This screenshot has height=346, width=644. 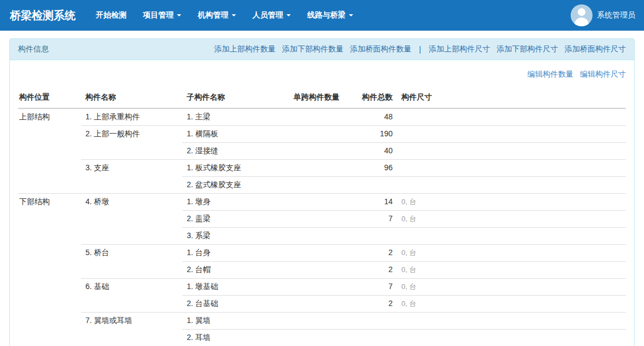 What do you see at coordinates (235, 151) in the screenshot?
I see `cell-sub-name: 2. 湿接缝` at bounding box center [235, 151].